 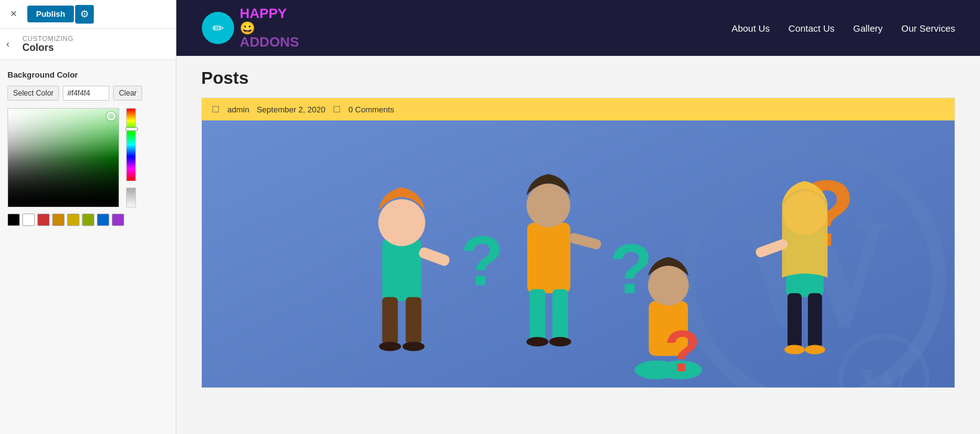 I want to click on nav-about-us: About Us, so click(x=751, y=29).